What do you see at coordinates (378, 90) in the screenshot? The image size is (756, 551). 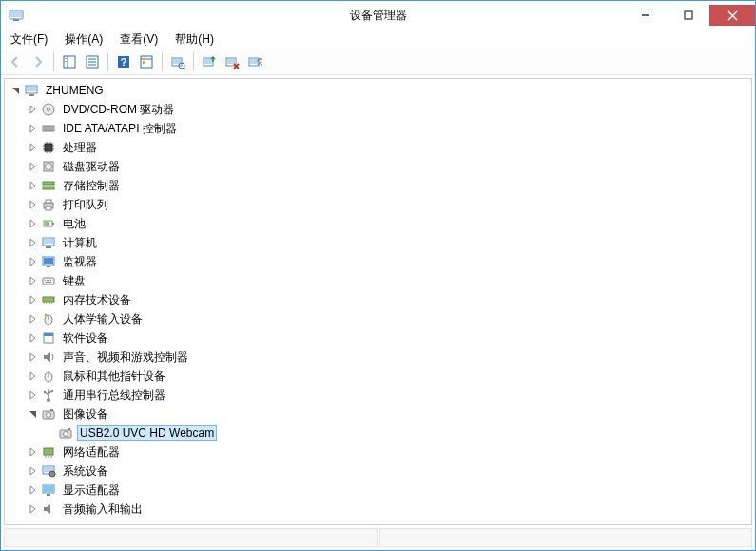 I see `tree-root: ZHUMENG` at bounding box center [378, 90].